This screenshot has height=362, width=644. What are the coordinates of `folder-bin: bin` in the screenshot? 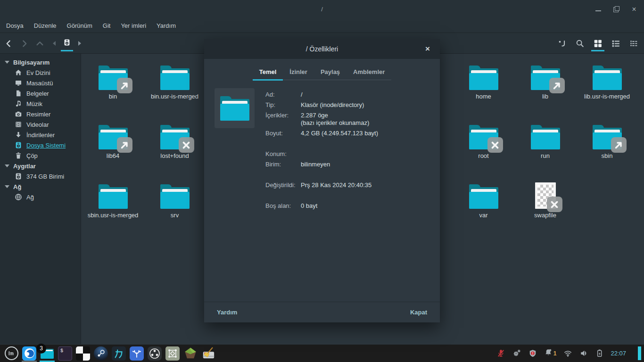 It's located at (113, 81).